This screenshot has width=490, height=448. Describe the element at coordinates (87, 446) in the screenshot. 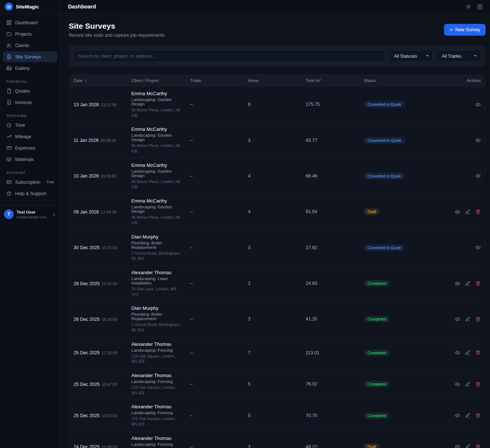

I see `survey-date: 24 Dec 2025` at that location.